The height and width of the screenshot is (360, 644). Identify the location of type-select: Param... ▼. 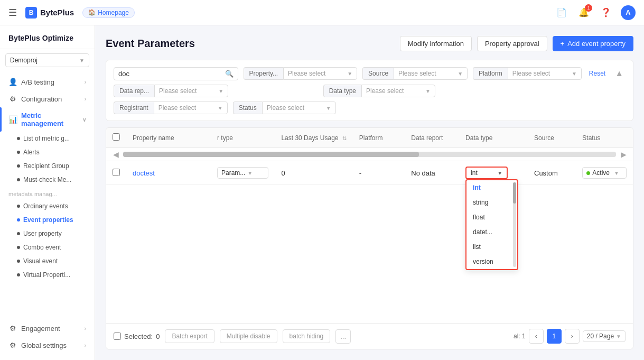
(243, 173).